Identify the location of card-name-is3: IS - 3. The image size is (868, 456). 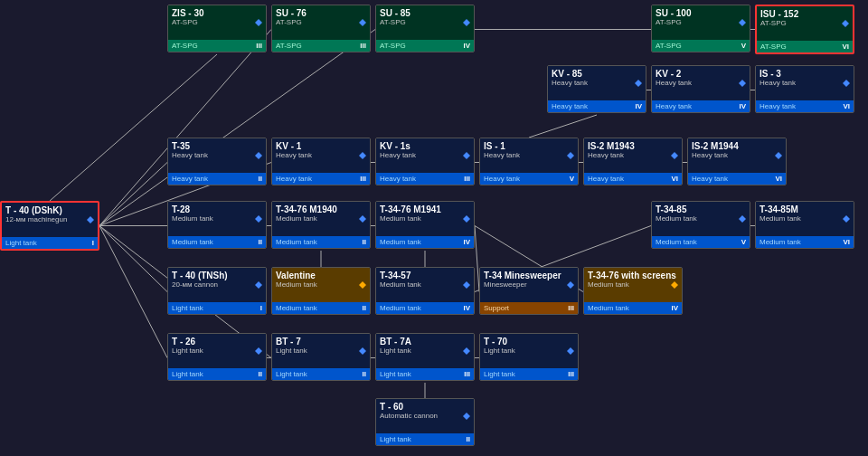
(805, 74).